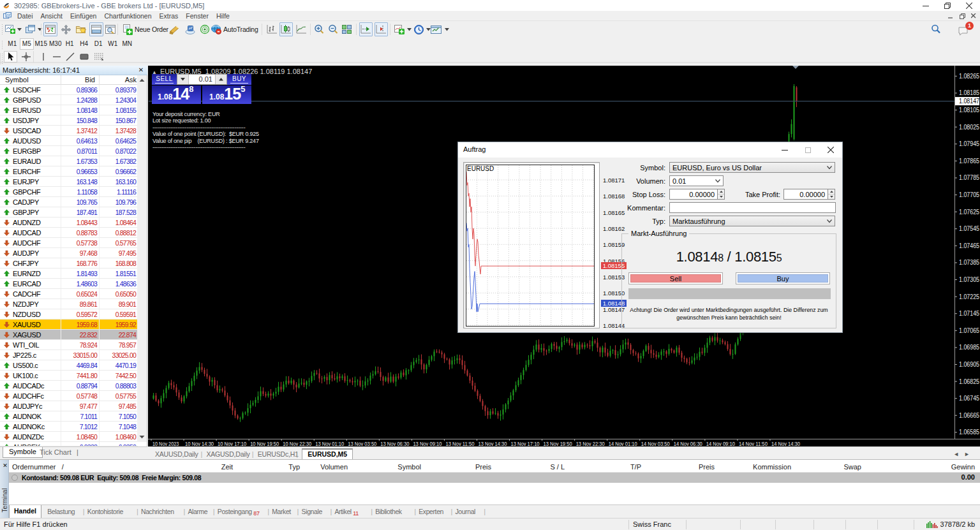 The width and height of the screenshot is (980, 530). I want to click on templates-button, so click(436, 29).